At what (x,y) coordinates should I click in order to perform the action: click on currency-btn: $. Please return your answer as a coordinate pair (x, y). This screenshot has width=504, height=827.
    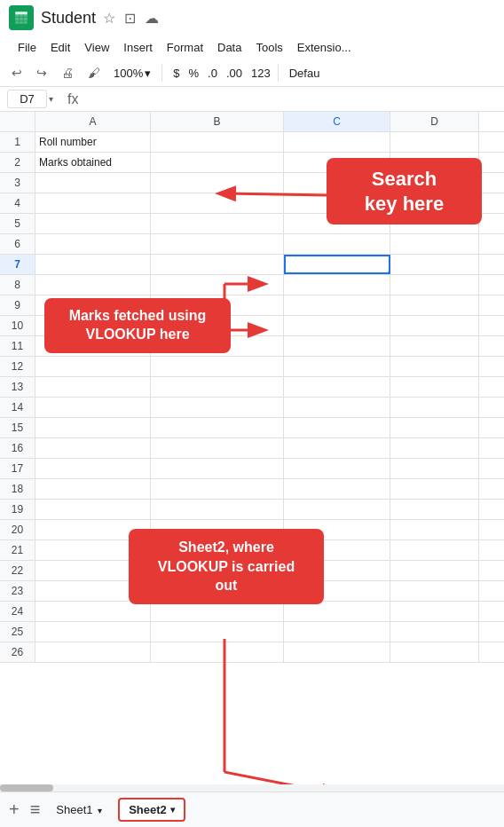
    Looking at the image, I should click on (176, 73).